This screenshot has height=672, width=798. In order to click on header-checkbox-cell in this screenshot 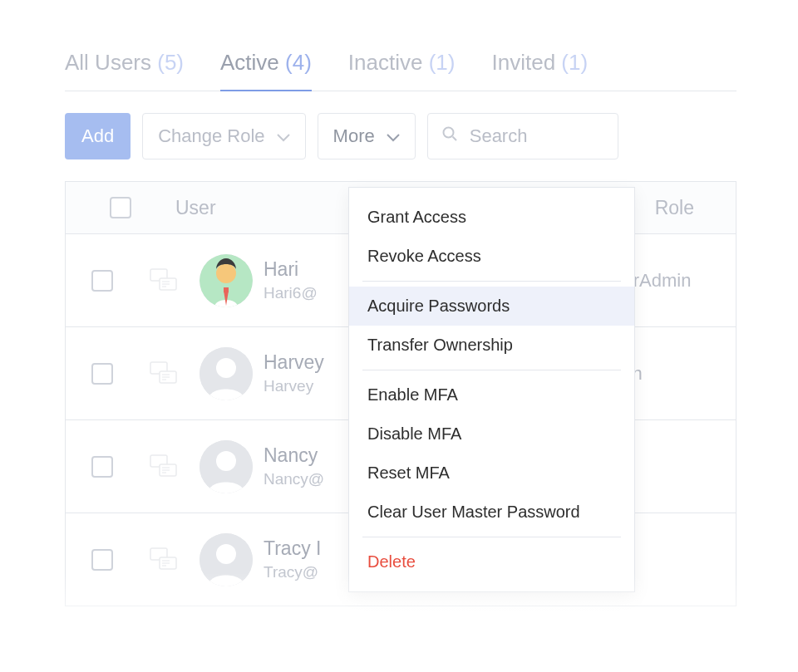, I will do `click(121, 208)`.